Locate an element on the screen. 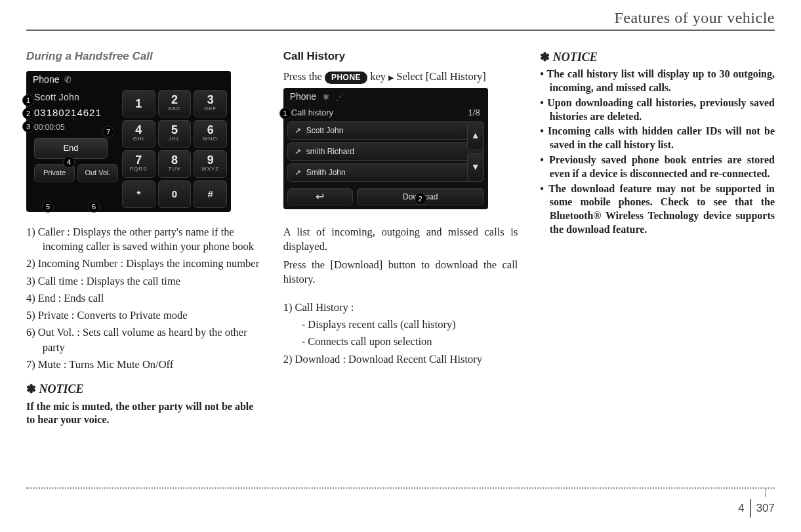 The width and height of the screenshot is (801, 532). key-5: 5JKL is located at coordinates (175, 134).